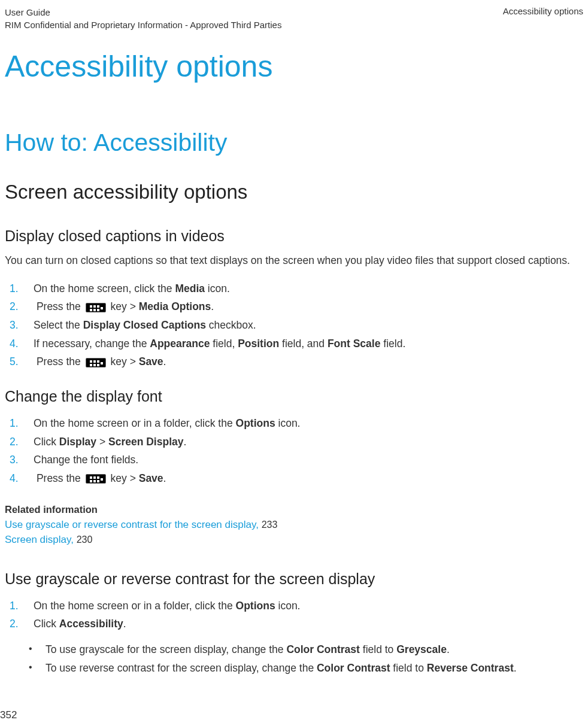 Image resolution: width=588 pixels, height=726 pixels. Describe the element at coordinates (294, 344) in the screenshot. I see `list-item: If necessary, change the Appearance fiel…` at that location.